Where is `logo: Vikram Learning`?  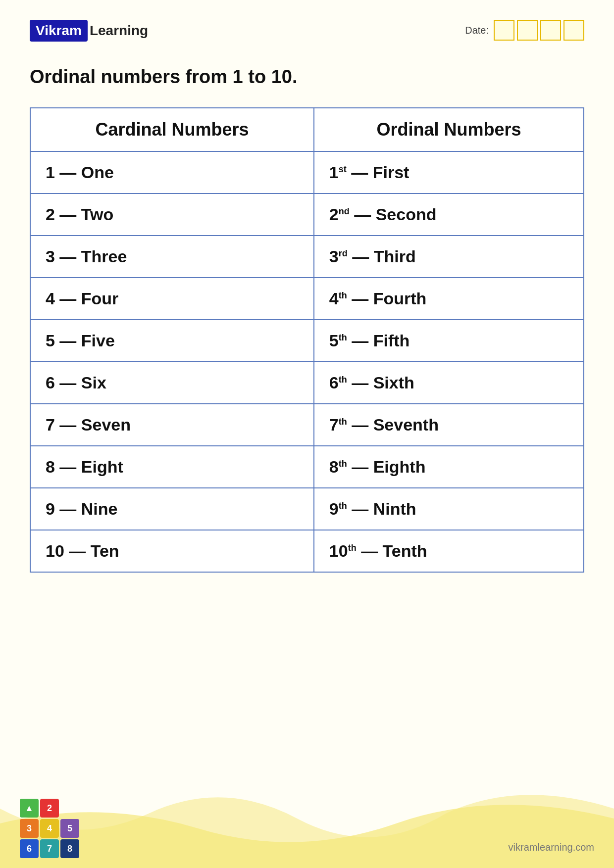 logo: Vikram Learning is located at coordinates (89, 31).